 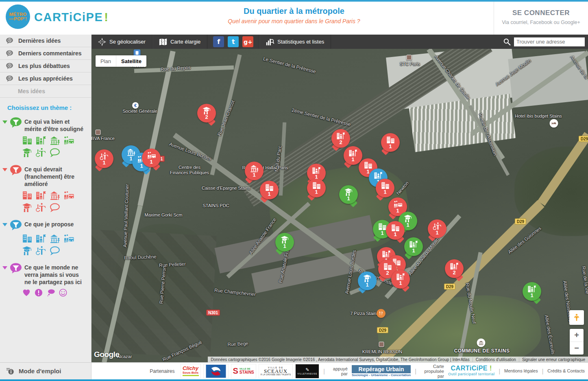 I want to click on info-icon, so click(x=10, y=371).